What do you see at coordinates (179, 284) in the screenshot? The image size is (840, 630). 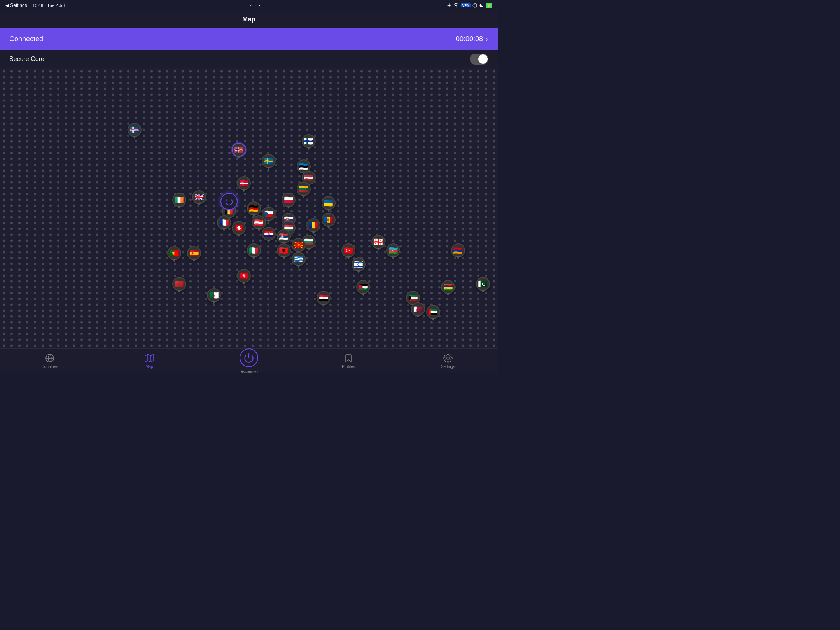 I see `pin-morocco: 🇲🇦` at bounding box center [179, 284].